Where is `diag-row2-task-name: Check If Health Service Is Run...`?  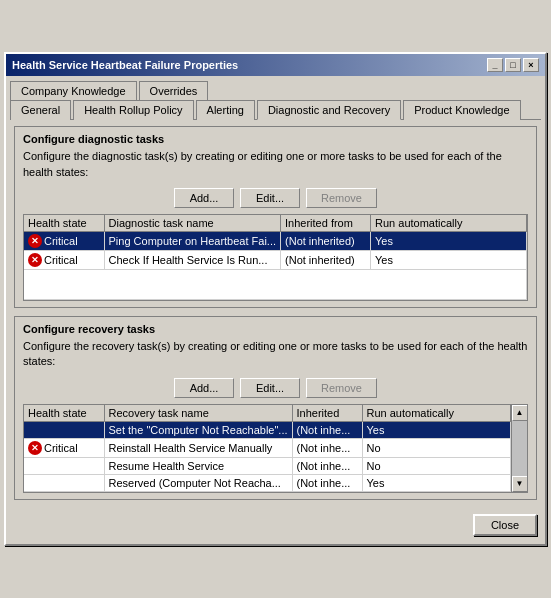 diag-row2-task-name: Check If Health Service Is Run... is located at coordinates (192, 260).